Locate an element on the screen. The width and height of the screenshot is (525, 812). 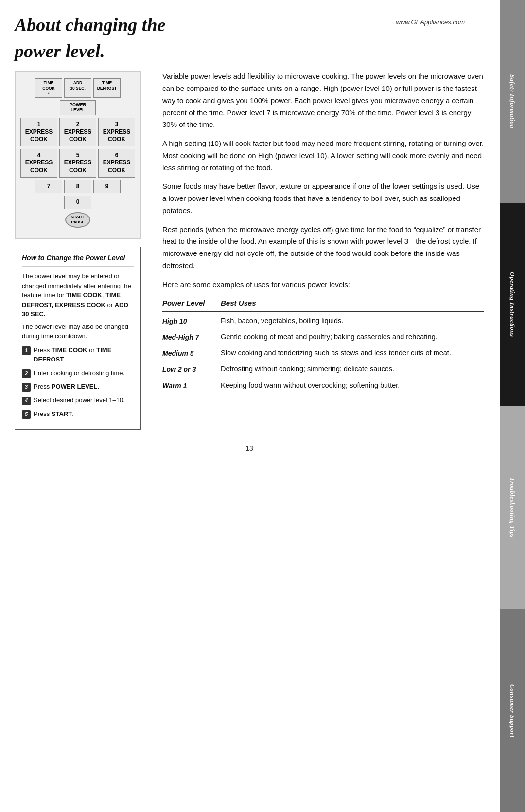
power-uses-text: Defrosting without cooking; simmering; d… is located at coordinates (352, 369).